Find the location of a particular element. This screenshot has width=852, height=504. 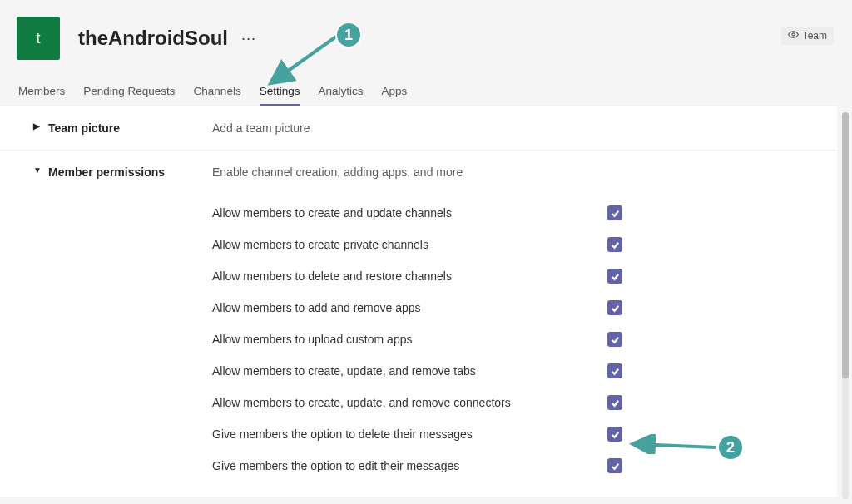

team-avatar: t is located at coordinates (38, 38).